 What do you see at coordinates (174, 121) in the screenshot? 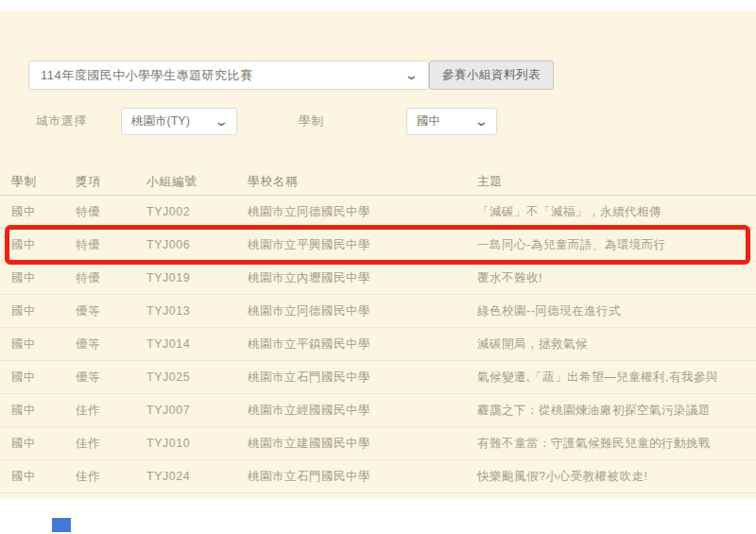
I see `city-select-value: 桃園市(TY)` at bounding box center [174, 121].